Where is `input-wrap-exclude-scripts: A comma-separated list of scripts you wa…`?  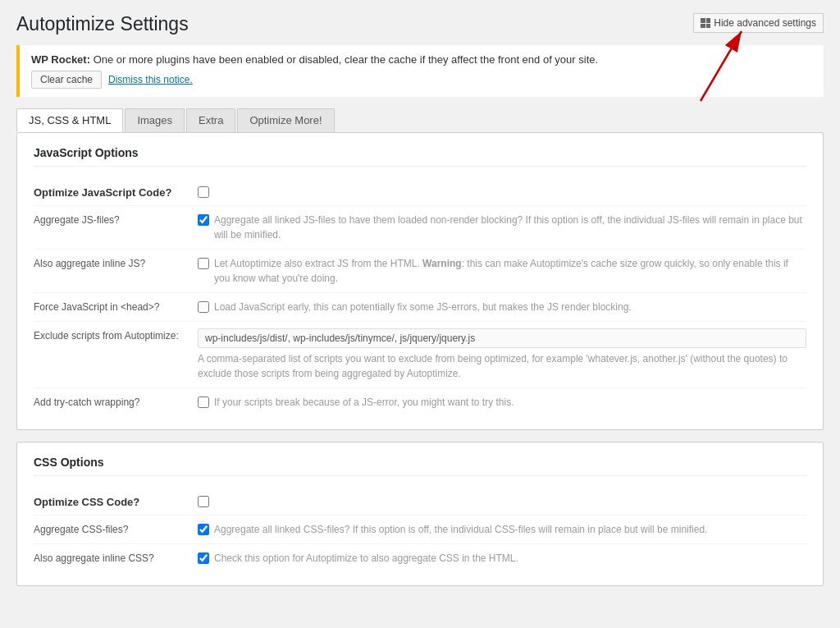
input-wrap-exclude-scripts: A comma-separated list of scripts you wa… is located at coordinates (502, 355).